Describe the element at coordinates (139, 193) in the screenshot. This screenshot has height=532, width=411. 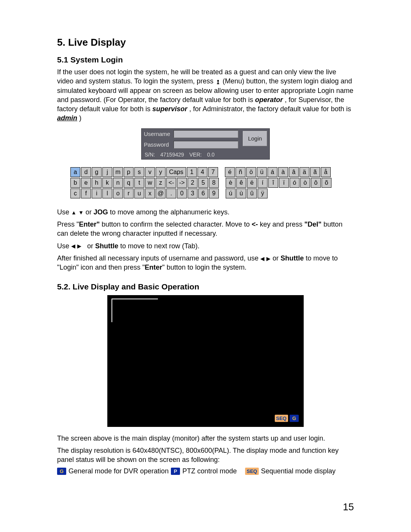
I see `key: u` at that location.